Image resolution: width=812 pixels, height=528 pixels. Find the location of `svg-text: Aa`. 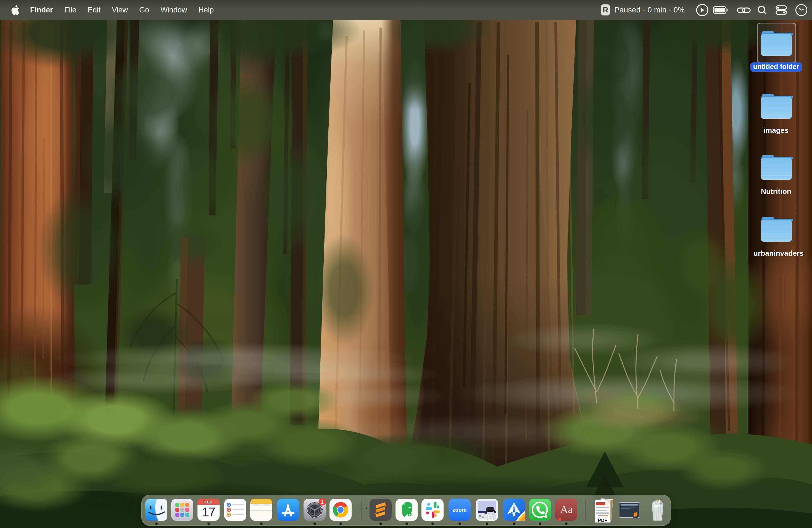

svg-text: Aa is located at coordinates (567, 510).